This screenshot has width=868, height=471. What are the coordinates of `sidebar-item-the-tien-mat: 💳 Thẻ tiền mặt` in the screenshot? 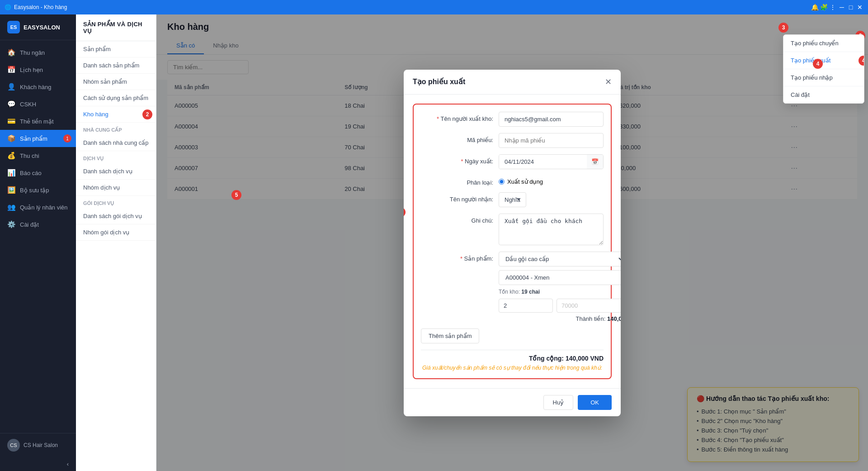 It's located at (38, 121).